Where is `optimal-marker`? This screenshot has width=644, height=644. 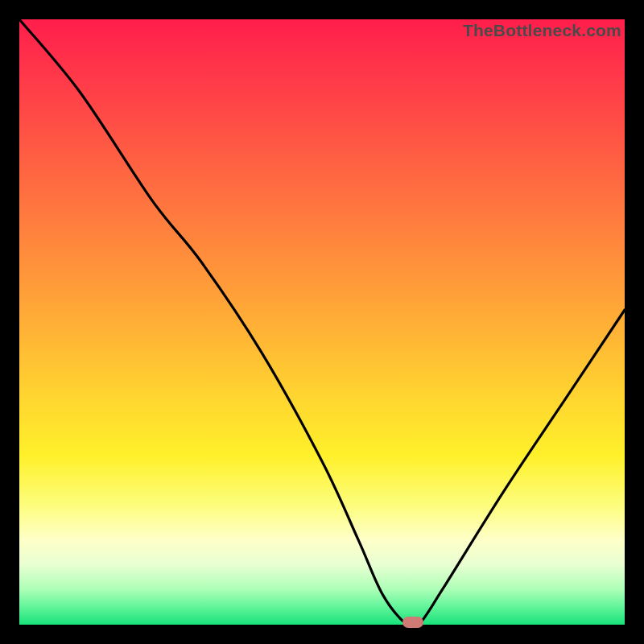
optimal-marker is located at coordinates (413, 622).